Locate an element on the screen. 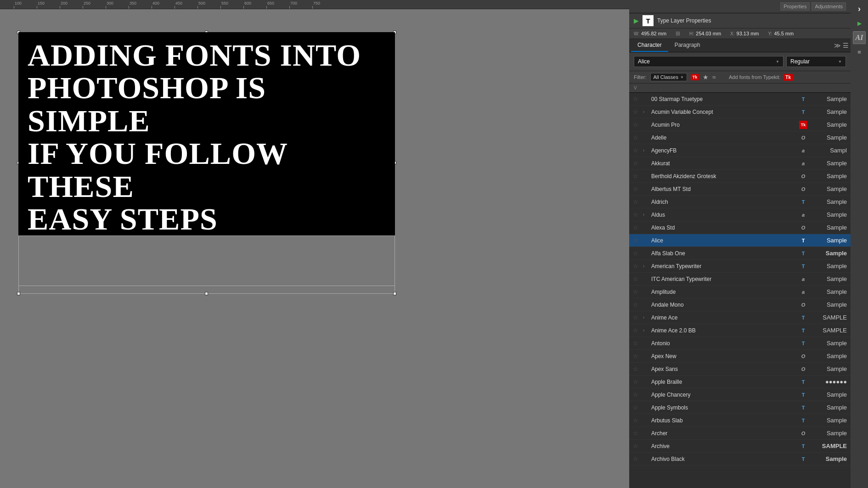  toolbar-play-btn: ▶ is located at coordinates (859, 23).